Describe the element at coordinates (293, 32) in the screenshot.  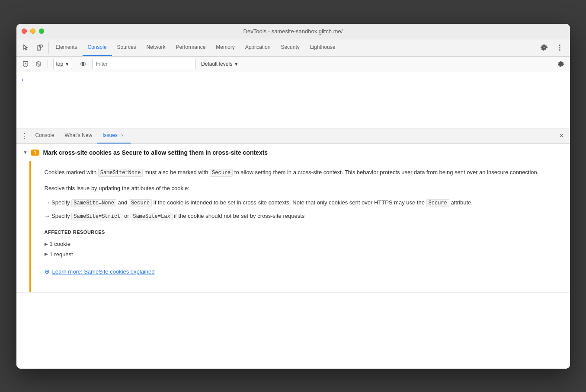
I see `title-bar: DevTools - samesite-sandbox.glitch.me/` at that location.